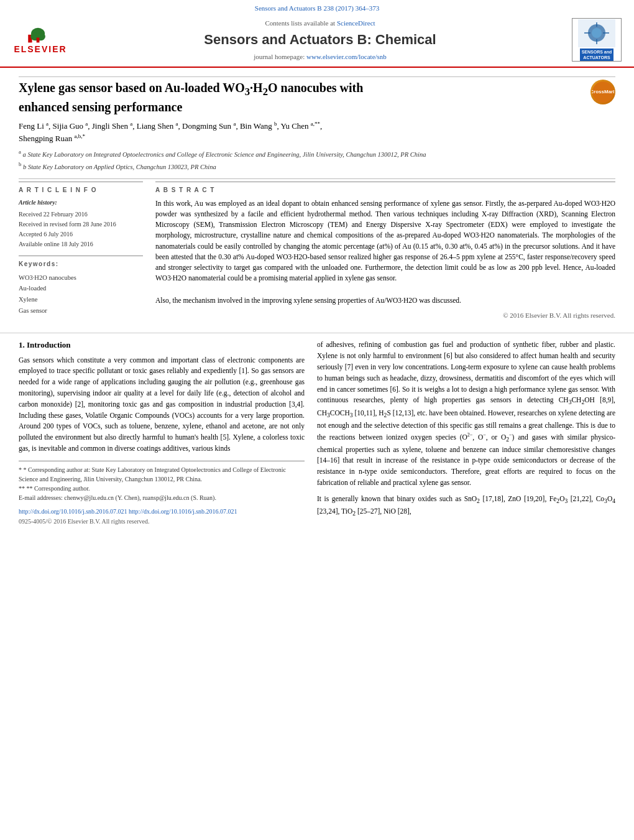 The width and height of the screenshot is (634, 840). What do you see at coordinates (385, 251) in the screenshot?
I see `abstract-section: A B S T R A C T In this work, Au was emp…` at bounding box center [385, 251].